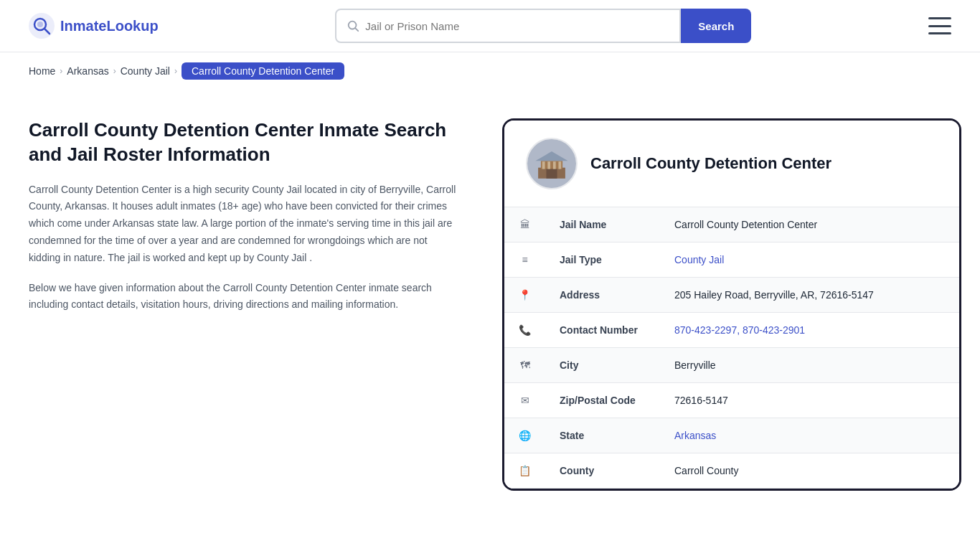 The width and height of the screenshot is (980, 551). I want to click on breadcrumb: Home › Arkansas › County Jail › Carroll …, so click(490, 71).